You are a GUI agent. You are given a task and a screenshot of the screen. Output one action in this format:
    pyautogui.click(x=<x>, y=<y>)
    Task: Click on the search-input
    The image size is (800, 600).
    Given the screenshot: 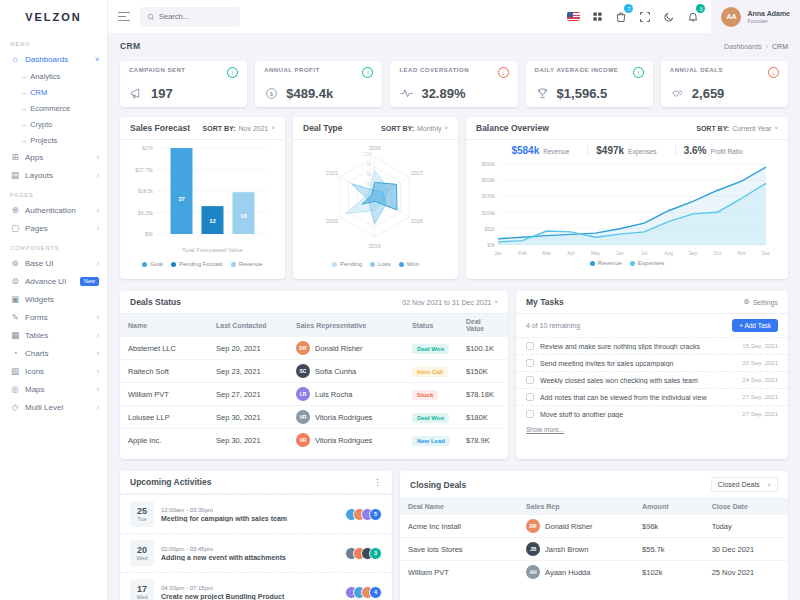 What is the action you would take?
    pyautogui.click(x=194, y=16)
    